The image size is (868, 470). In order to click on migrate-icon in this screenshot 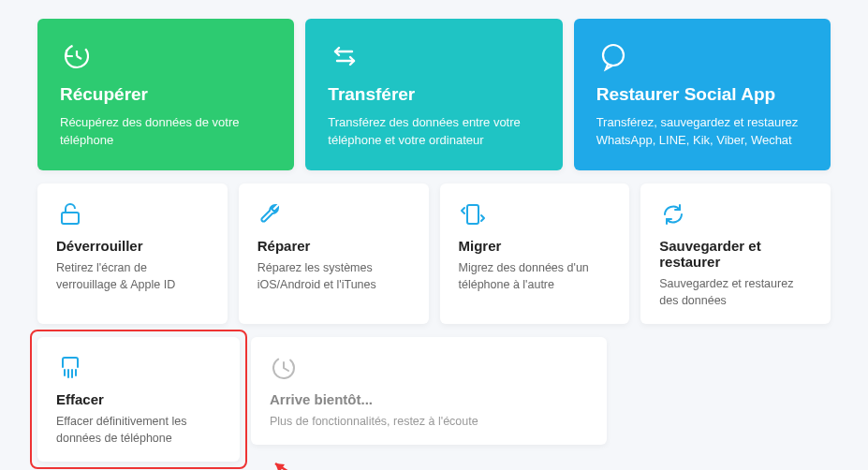, I will do `click(536, 216)`.